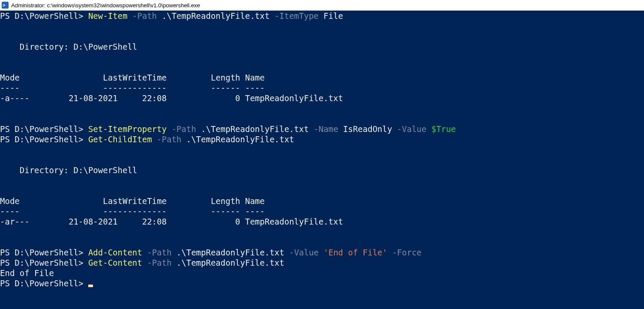 The height and width of the screenshot is (309, 644). Describe the element at coordinates (404, 252) in the screenshot. I see `param: -Force` at that location.